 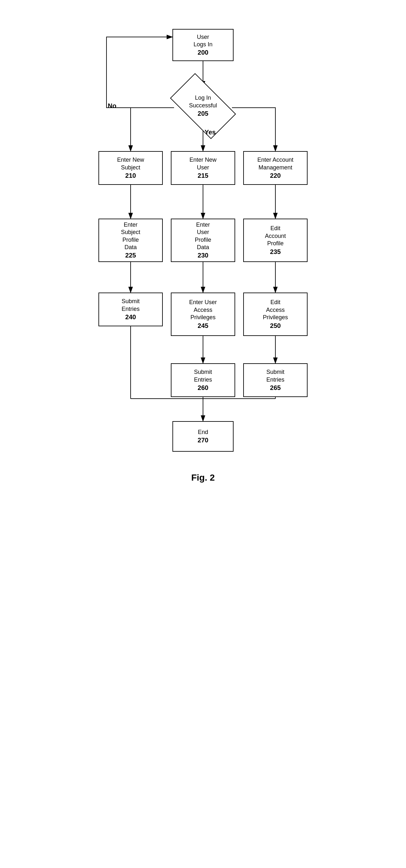 What do you see at coordinates (275, 388) in the screenshot?
I see `node-265-num: 265` at bounding box center [275, 388].